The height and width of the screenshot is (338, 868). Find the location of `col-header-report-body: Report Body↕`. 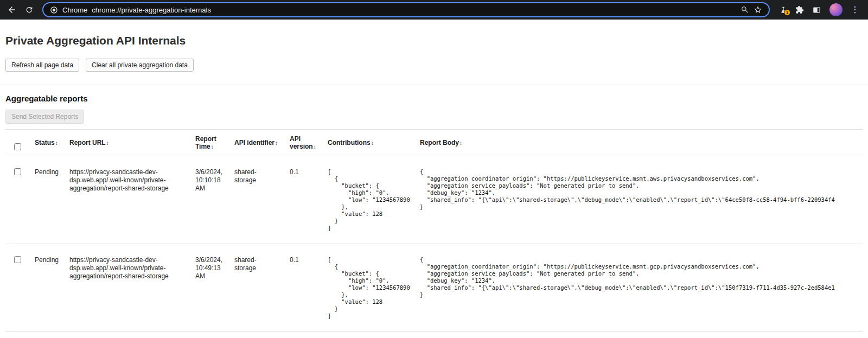

col-header-report-body: Report Body↕ is located at coordinates (639, 143).